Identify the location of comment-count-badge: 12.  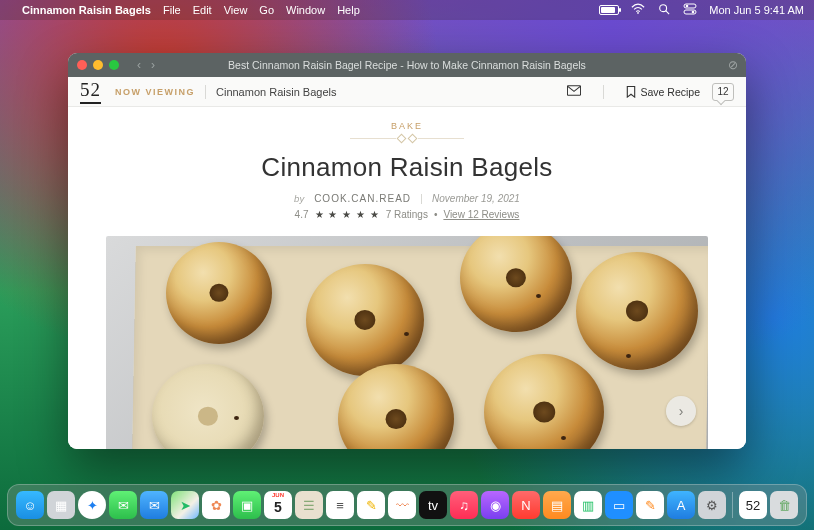
(723, 92).